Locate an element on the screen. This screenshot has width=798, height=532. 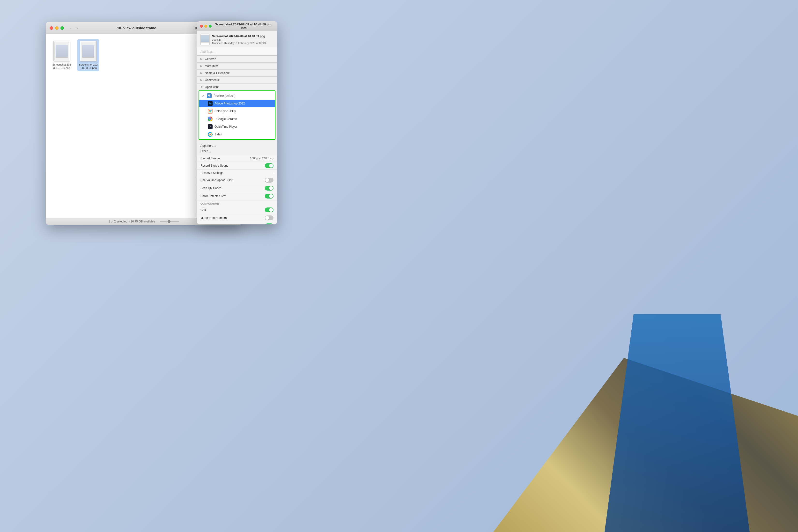
open-with-section: ▼ Open with: ✓ Preview (default) is located at coordinates (237, 113).